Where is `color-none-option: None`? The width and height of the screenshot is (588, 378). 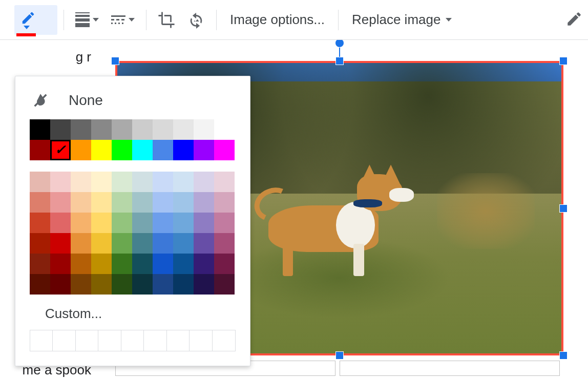 color-none-option: None is located at coordinates (133, 103).